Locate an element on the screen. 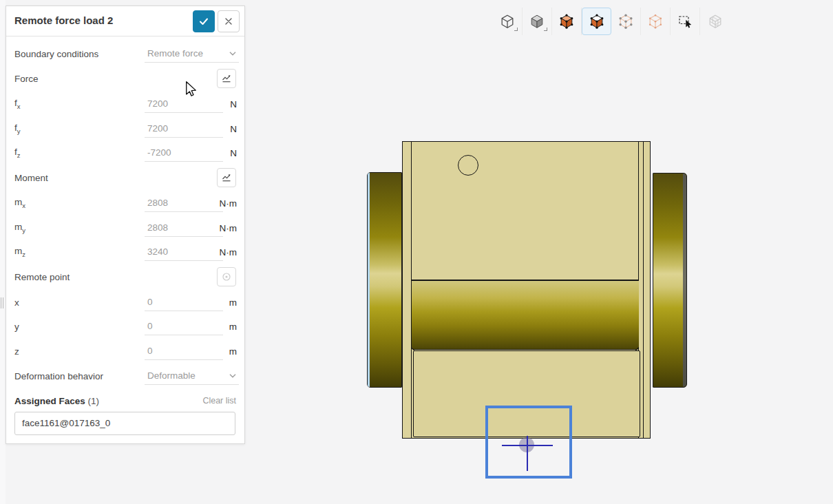 This screenshot has width=833, height=504. fx-row: fx 7200 N is located at coordinates (125, 104).